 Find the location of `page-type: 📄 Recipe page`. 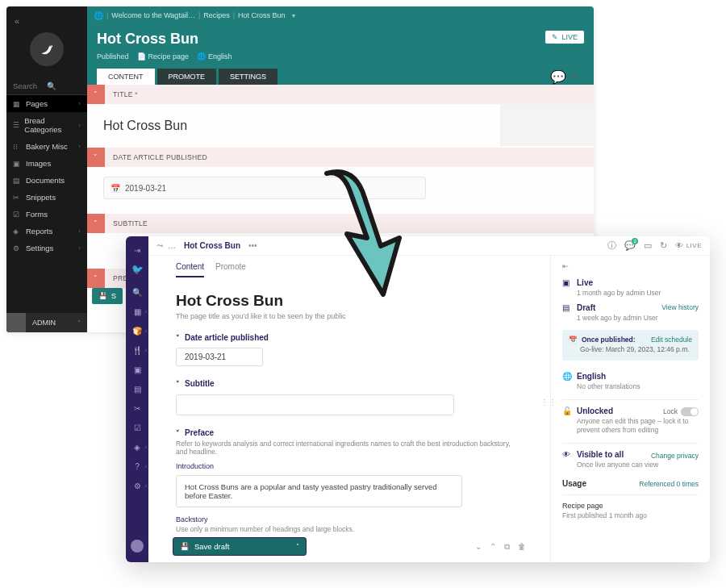

page-type: 📄 Recipe page is located at coordinates (163, 56).